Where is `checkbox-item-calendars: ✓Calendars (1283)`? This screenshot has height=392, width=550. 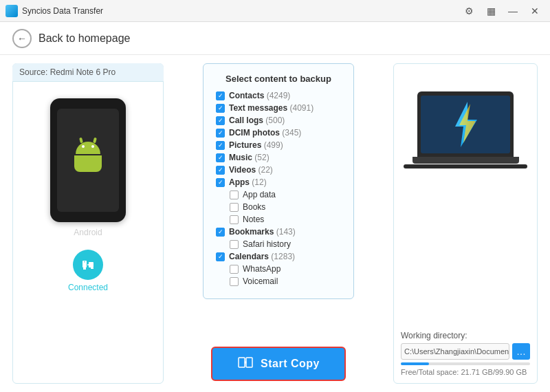 checkbox-item-calendars: ✓Calendars (1283) is located at coordinates (278, 257).